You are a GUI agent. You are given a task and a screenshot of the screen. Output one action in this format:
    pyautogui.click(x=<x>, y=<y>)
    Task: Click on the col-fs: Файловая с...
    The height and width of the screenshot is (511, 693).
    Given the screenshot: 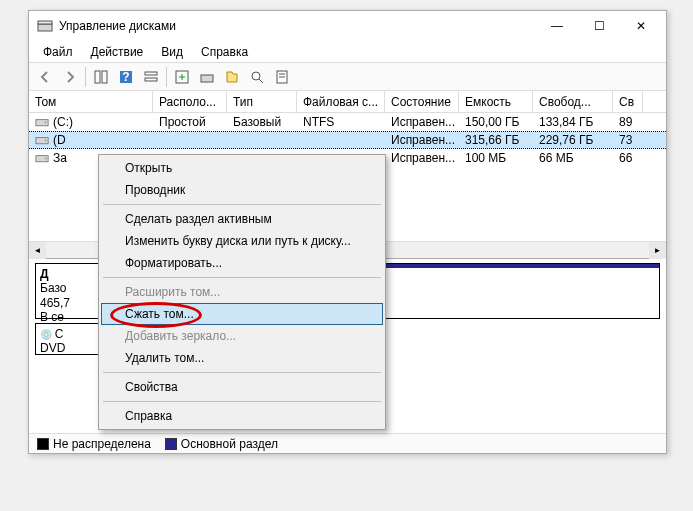 What is the action you would take?
    pyautogui.click(x=341, y=102)
    